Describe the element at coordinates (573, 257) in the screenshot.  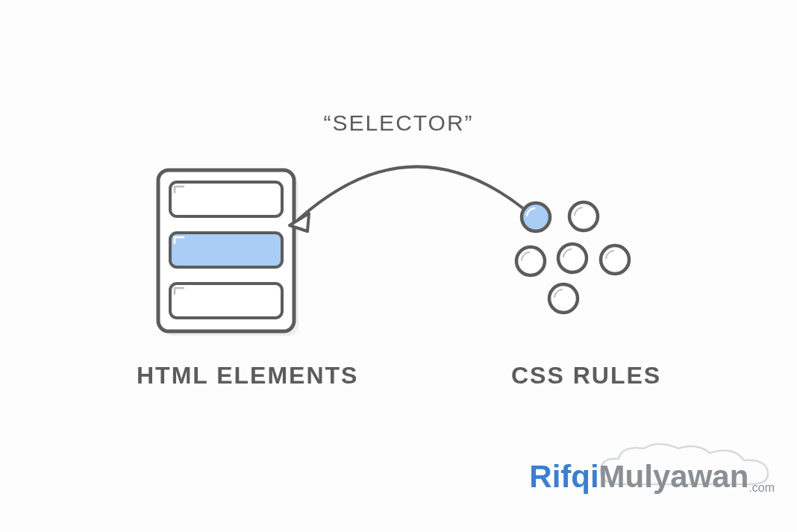
I see `css-rules-circles` at that location.